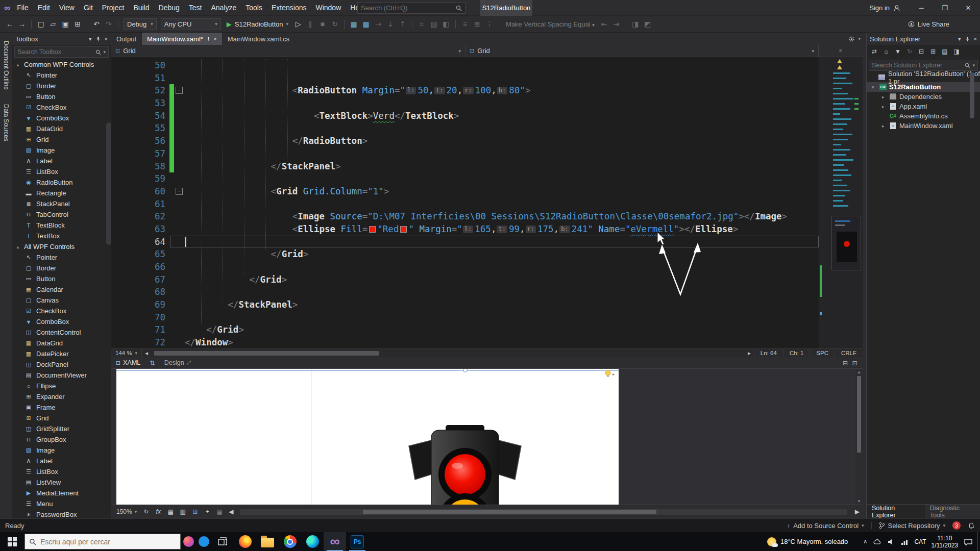 The width and height of the screenshot is (980, 551). What do you see at coordinates (851, 39) in the screenshot?
I see `gear-icon` at bounding box center [851, 39].